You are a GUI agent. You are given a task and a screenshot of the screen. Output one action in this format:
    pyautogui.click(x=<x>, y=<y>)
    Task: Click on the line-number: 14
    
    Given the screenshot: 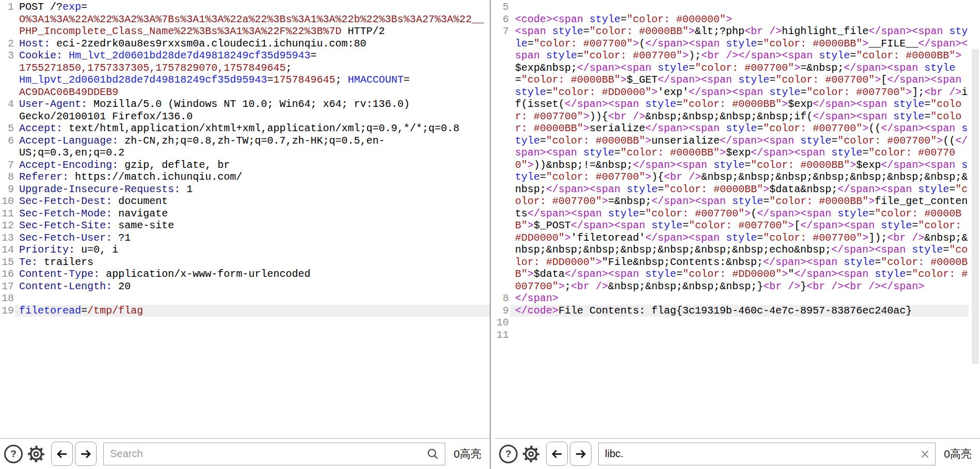 What is the action you would take?
    pyautogui.click(x=7, y=250)
    